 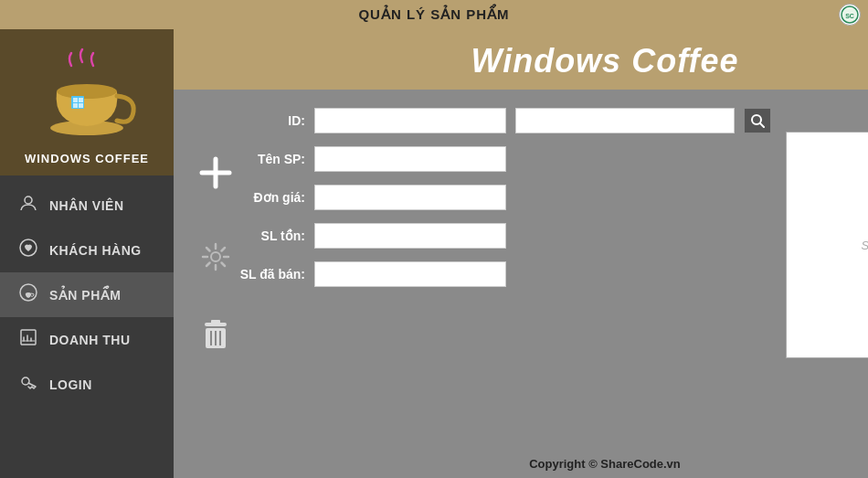 What do you see at coordinates (864, 245) in the screenshot?
I see `image-watermark: ShareCode.vn` at bounding box center [864, 245].